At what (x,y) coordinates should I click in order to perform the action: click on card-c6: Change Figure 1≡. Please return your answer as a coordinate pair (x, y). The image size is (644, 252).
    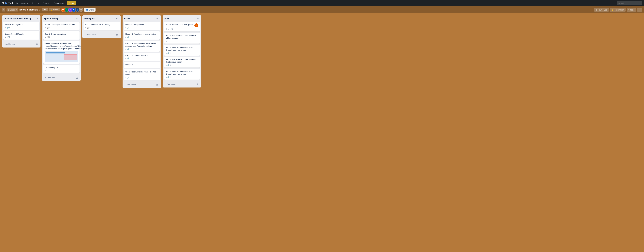
    Looking at the image, I should click on (62, 69).